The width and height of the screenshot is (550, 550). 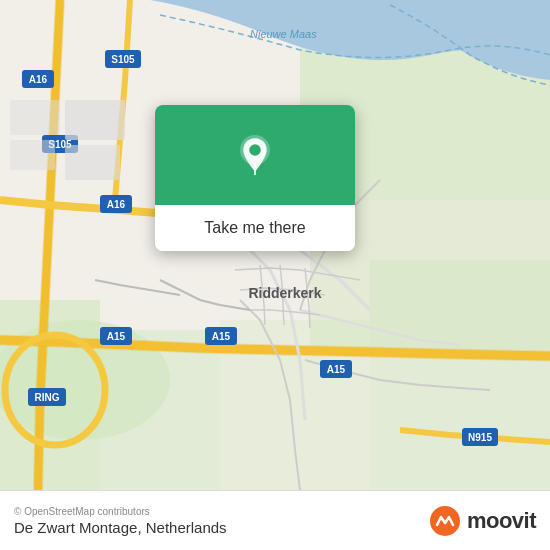 I want to click on footer-left: © OpenStreetMap contributors De Zwart Mo…, so click(x=120, y=521).